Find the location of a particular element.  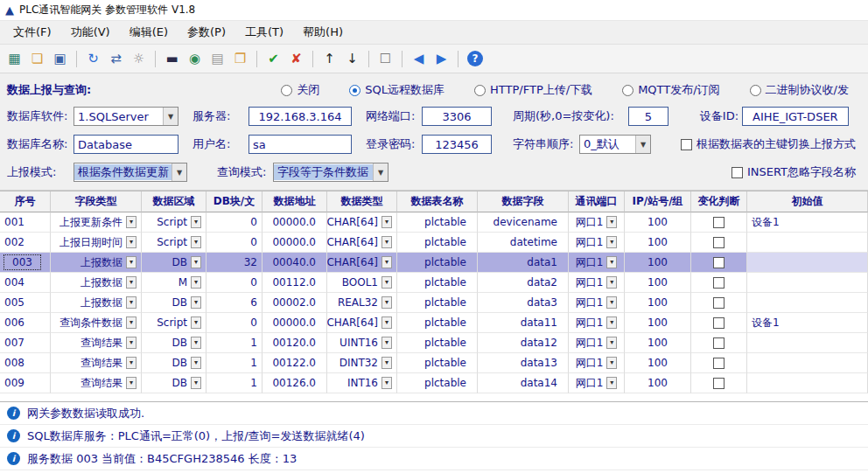

cell-field: data12 is located at coordinates (523, 343).